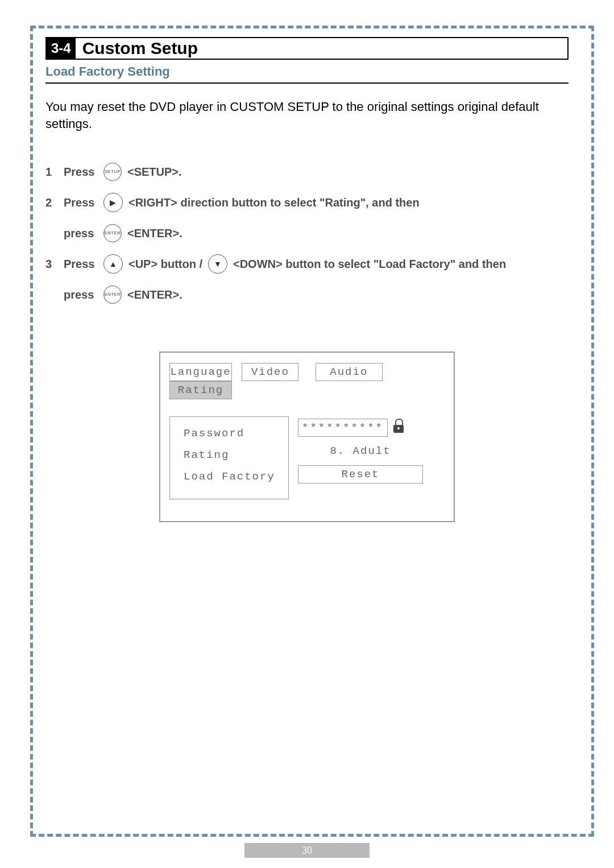  Describe the element at coordinates (307, 295) in the screenshot. I see `step-3-cont: press ENTER <ENTER>.` at that location.